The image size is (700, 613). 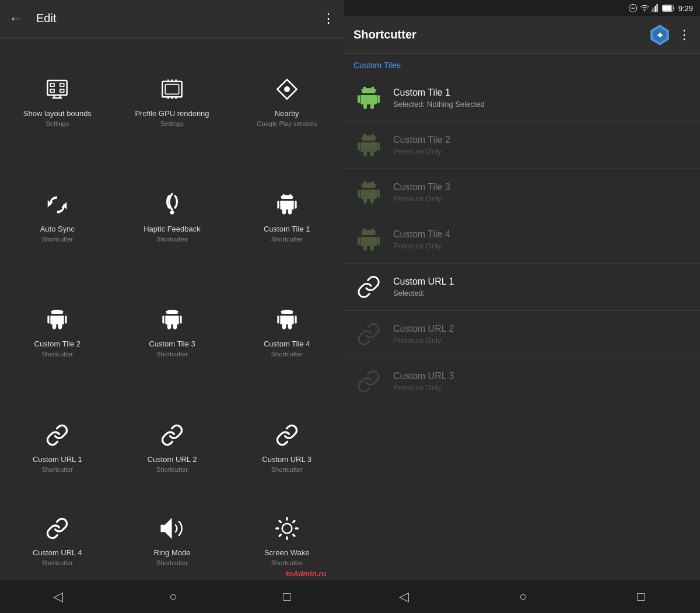 I want to click on left-header: ← Edit ⋮, so click(x=172, y=19).